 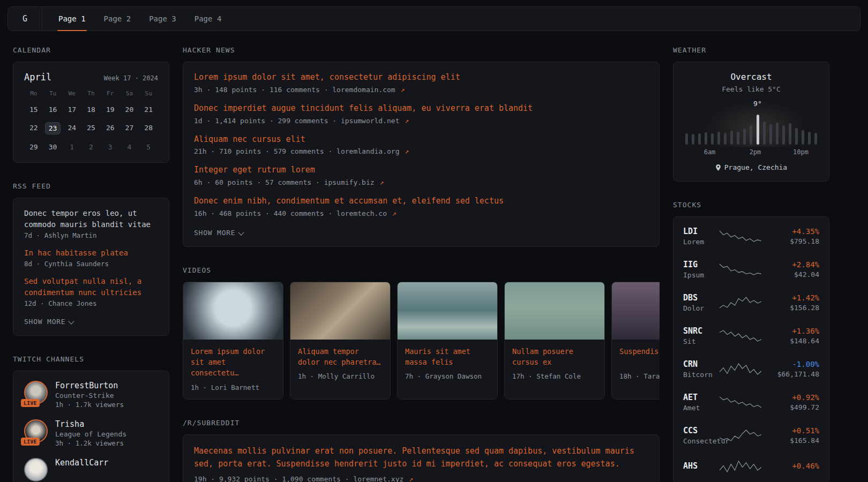 I want to click on tab-page-2: Page 2, so click(x=118, y=19).